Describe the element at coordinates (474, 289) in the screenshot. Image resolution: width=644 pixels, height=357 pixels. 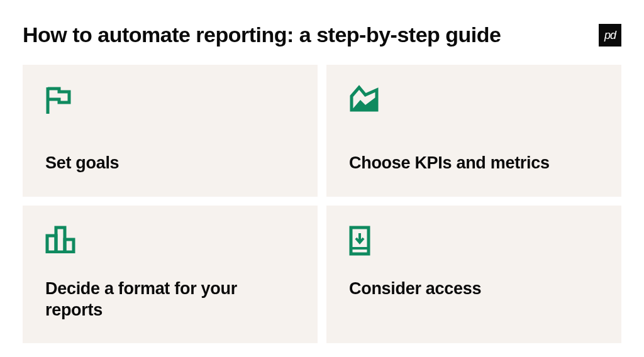
I see `card-title: Consider access` at that location.